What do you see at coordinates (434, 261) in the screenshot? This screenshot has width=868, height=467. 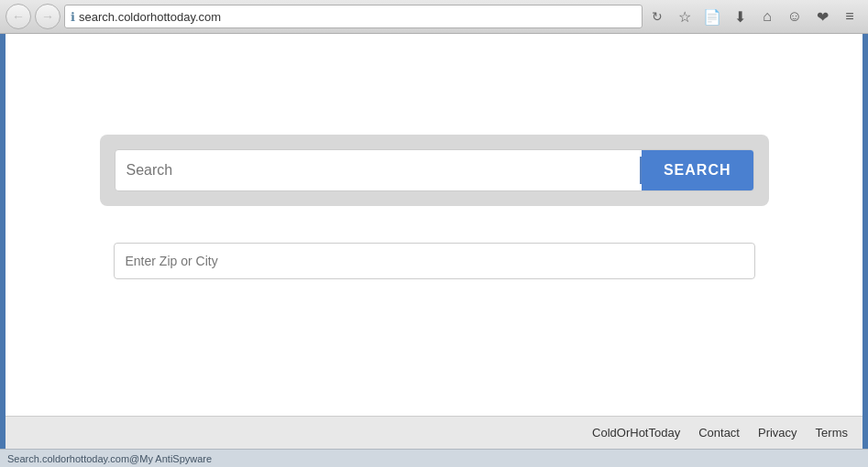 I see `zip-city-input` at bounding box center [434, 261].